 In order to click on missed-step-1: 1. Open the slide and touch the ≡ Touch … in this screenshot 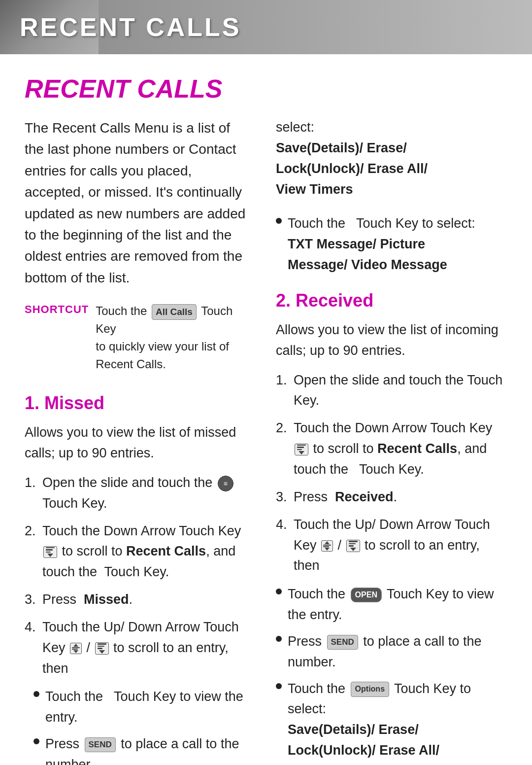, I will do `click(138, 493)`.